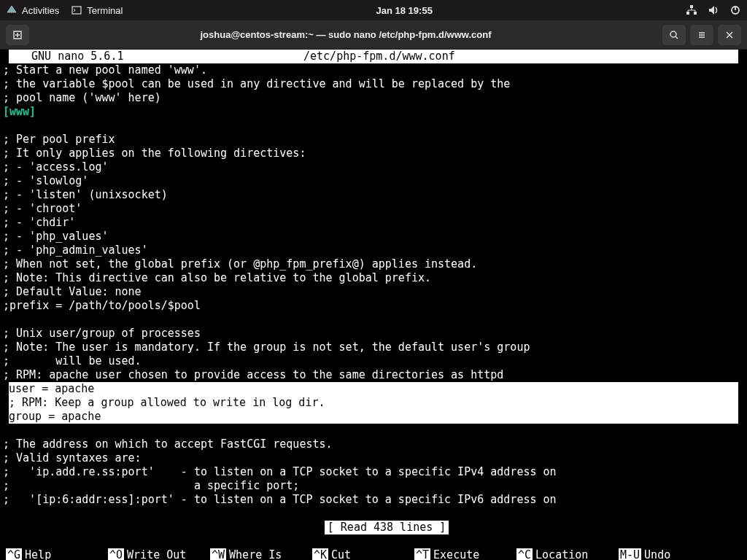 The height and width of the screenshot is (560, 747). What do you see at coordinates (32, 10) in the screenshot?
I see `activities-button: Activities` at bounding box center [32, 10].